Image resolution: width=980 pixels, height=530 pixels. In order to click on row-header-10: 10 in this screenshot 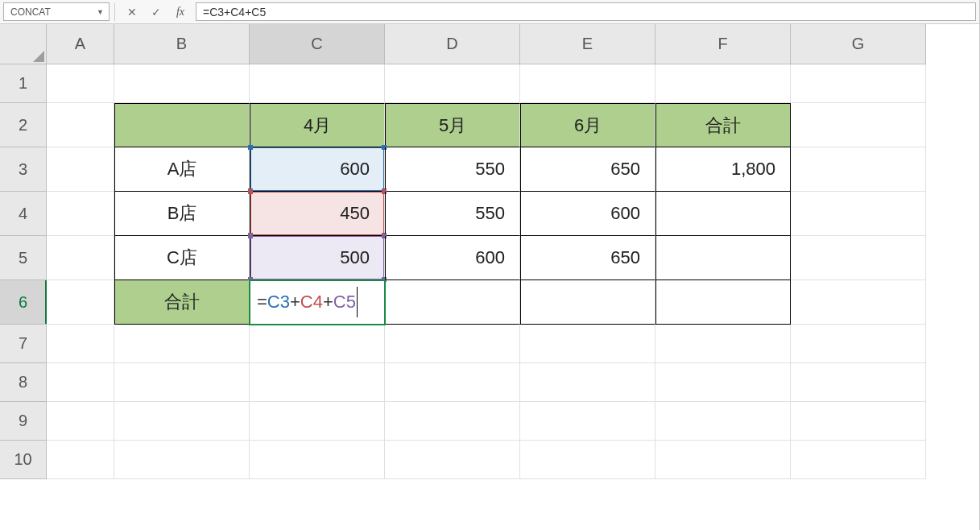, I will do `click(23, 460)`.